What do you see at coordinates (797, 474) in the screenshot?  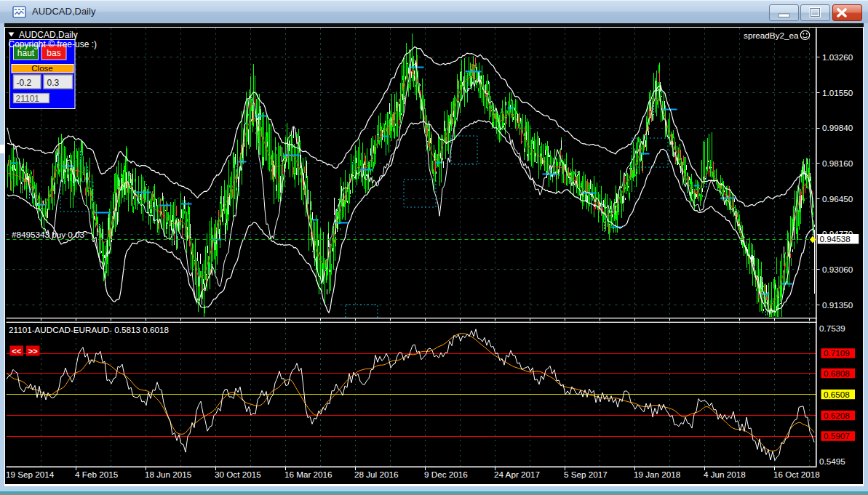 I see `svg-text: 16 Oct 2018` at bounding box center [797, 474].